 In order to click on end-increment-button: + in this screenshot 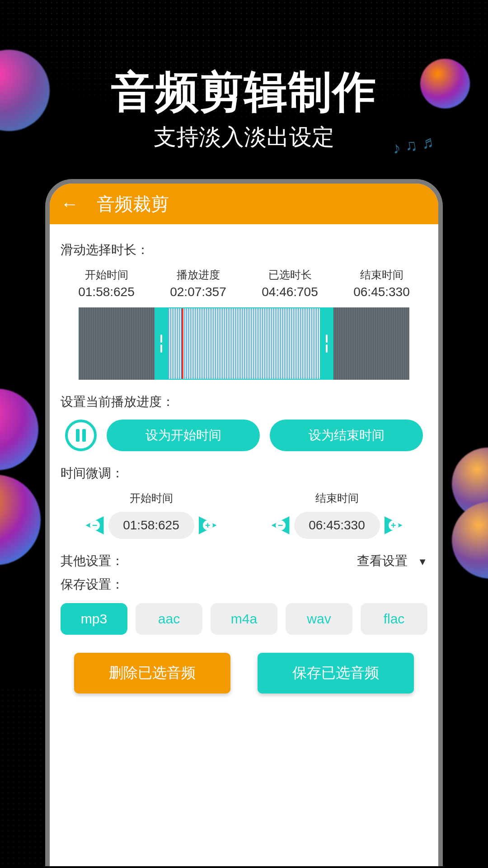, I will do `click(394, 525)`.